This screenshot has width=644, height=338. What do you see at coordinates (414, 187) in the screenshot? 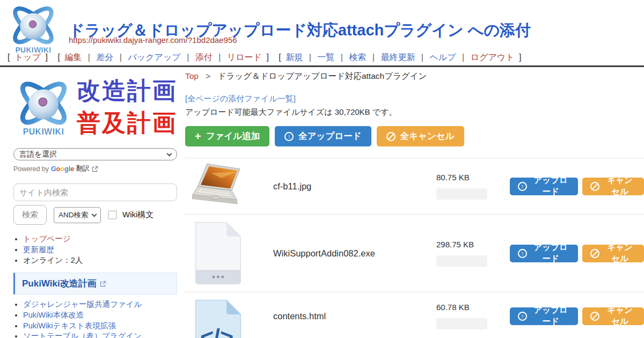
I see `table-row: cf-b11.jpg 80.75 KB アップロード キャンセル` at bounding box center [414, 187].